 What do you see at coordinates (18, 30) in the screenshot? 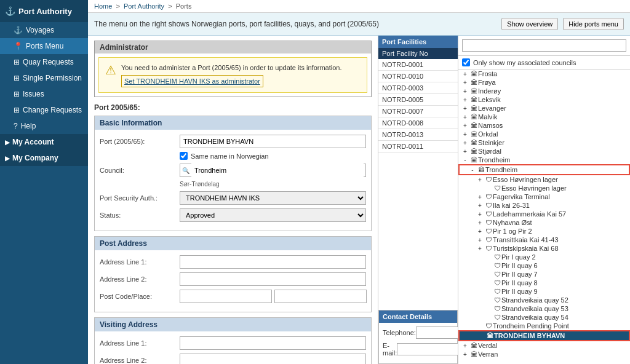
I see `anchor-small-icon: ⚓` at bounding box center [18, 30].